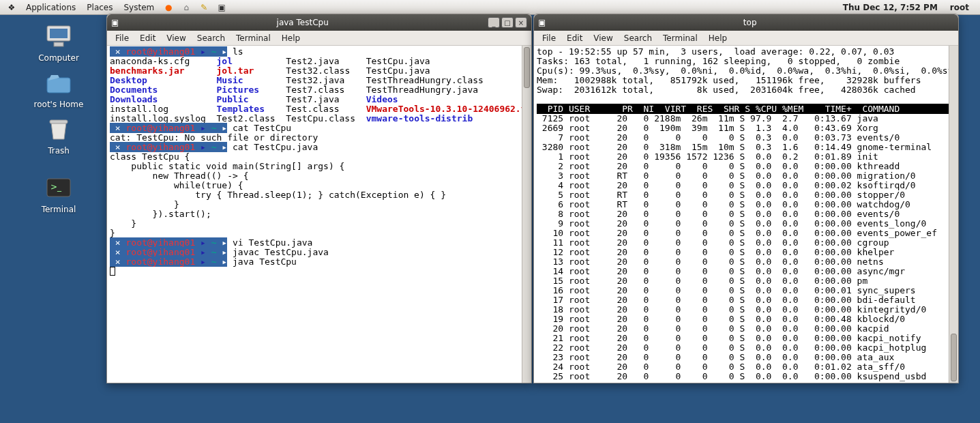  I want to click on terminal-icon: >_, so click(59, 188).